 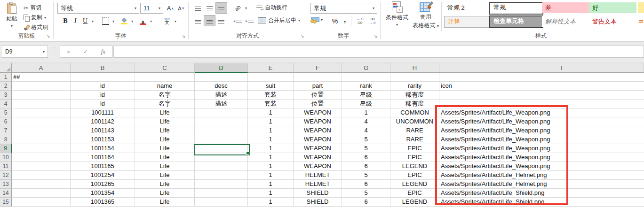 What do you see at coordinates (272, 8) in the screenshot?
I see `wrap-text-button: ↩ 自动换行` at bounding box center [272, 8].